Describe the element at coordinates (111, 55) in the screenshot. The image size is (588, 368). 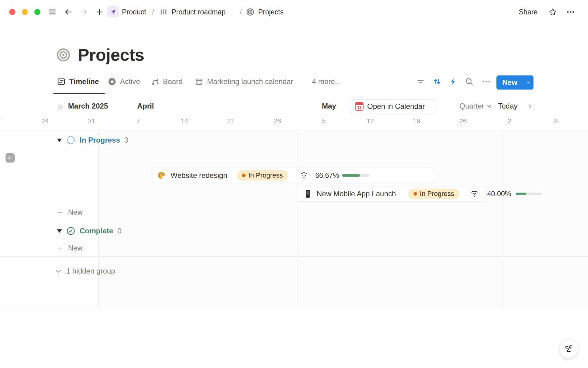
I see `page-title: Projects` at that location.